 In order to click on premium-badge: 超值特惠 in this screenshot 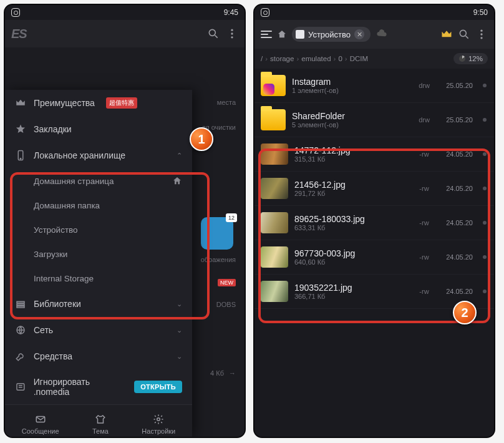, I will do `click(122, 103)`.